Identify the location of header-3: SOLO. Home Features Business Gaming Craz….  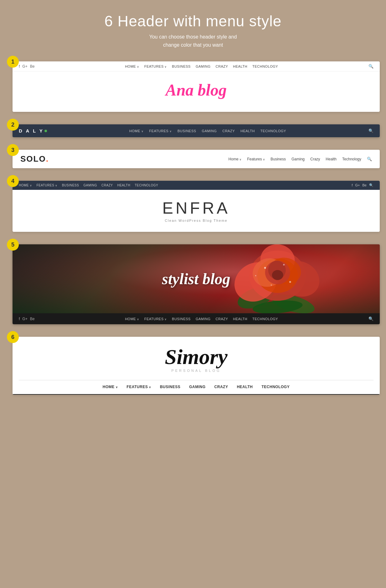
(196, 159).